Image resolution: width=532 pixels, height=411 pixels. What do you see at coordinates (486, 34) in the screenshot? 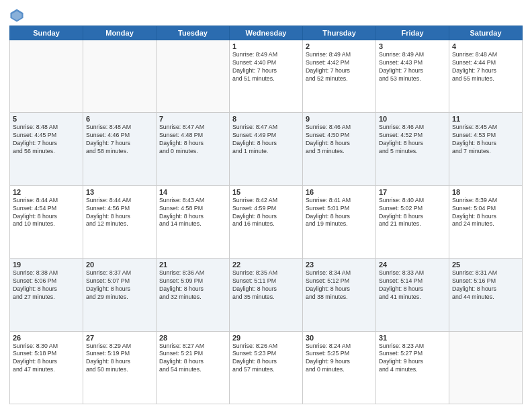
I see `day-header-saturday: Saturday` at bounding box center [486, 34].